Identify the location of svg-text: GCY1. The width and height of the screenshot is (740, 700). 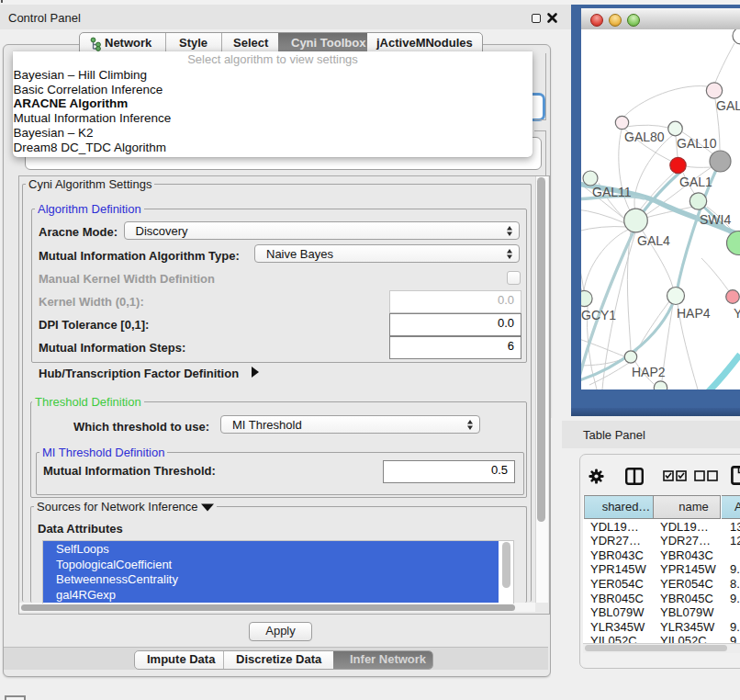
(599, 315).